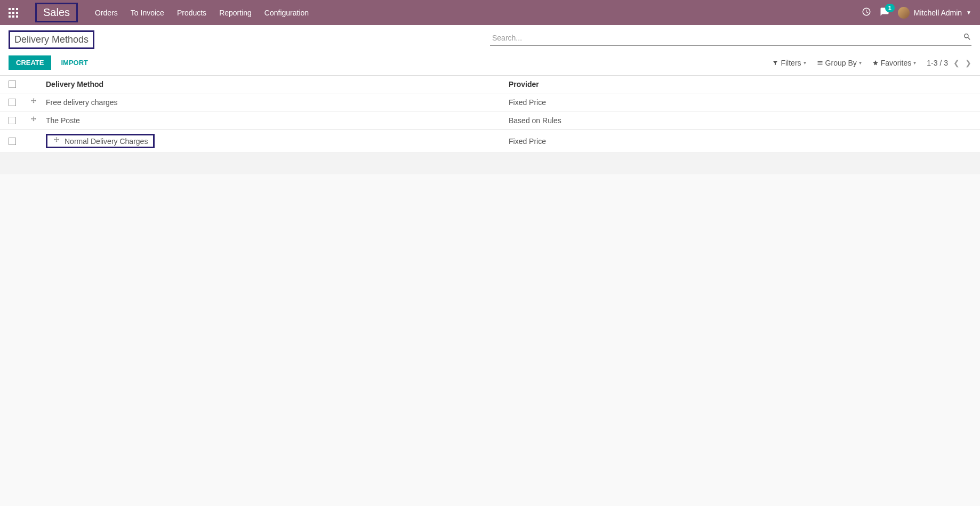  I want to click on table-row: Normal Delivery Charges Fixed Price, so click(490, 141).